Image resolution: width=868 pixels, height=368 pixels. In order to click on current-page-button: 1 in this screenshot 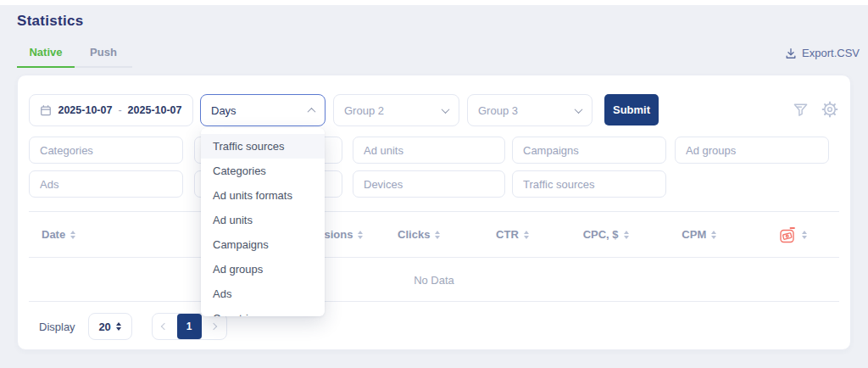, I will do `click(190, 326)`.